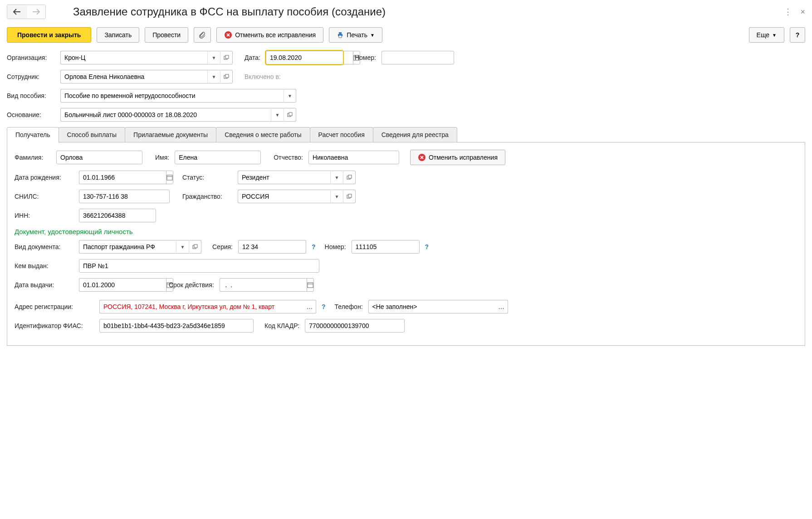  I want to click on snils-label: СНИЛС:, so click(44, 196).